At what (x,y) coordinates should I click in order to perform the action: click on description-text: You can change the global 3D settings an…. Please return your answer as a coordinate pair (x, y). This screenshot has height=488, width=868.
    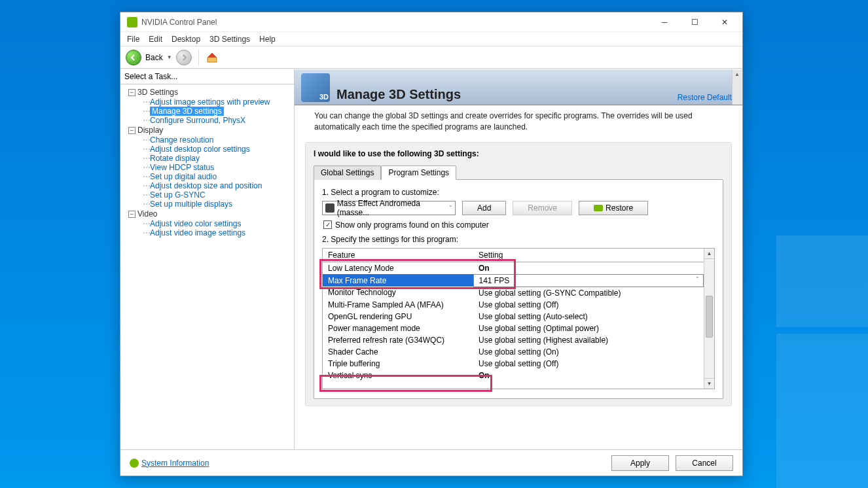
    Looking at the image, I should click on (518, 122).